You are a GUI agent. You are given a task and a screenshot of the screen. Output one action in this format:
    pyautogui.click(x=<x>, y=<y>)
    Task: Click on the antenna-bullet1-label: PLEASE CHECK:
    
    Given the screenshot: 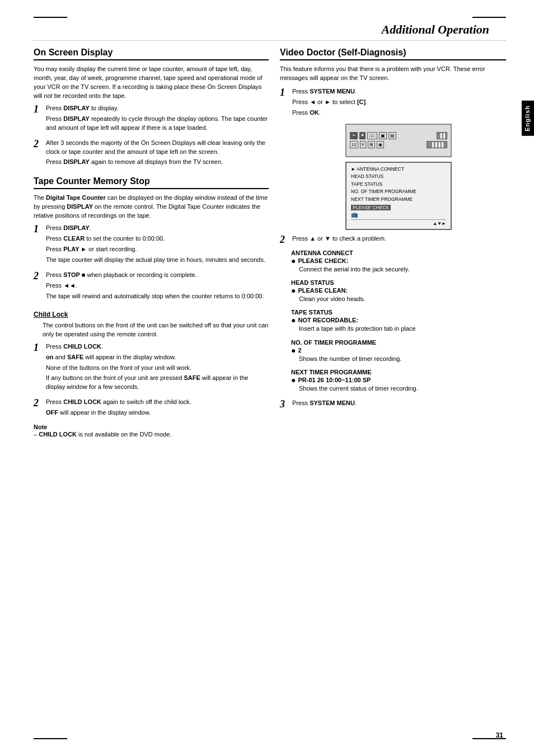 What is the action you would take?
    pyautogui.click(x=323, y=261)
    